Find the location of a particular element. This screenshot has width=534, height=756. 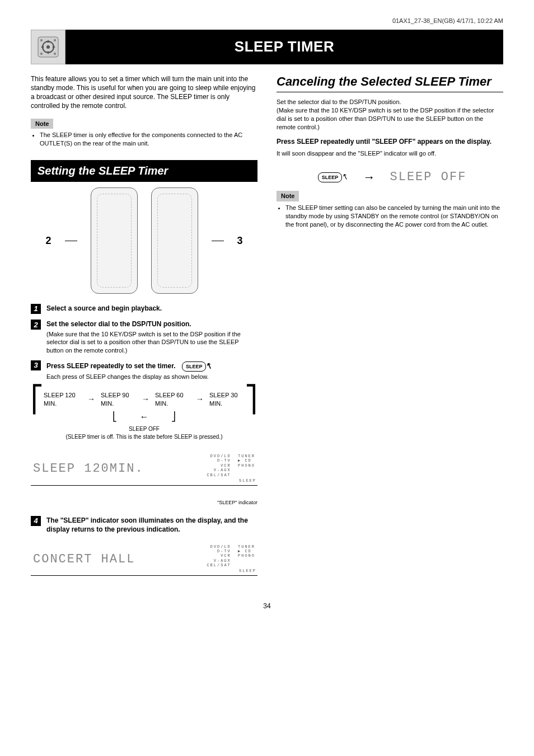

section-cancel-title: Canceling the Selected SLEEP Timer is located at coordinates (390, 83).